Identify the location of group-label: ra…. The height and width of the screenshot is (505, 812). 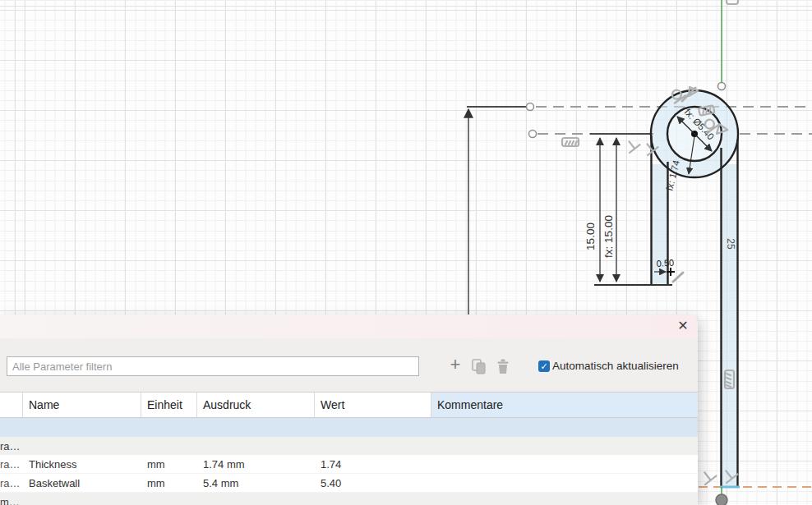
(10, 446).